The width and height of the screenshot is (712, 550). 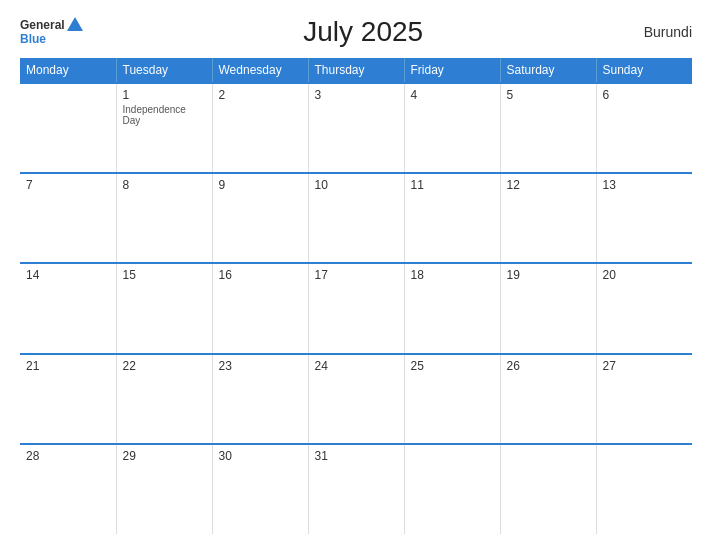 What do you see at coordinates (68, 185) in the screenshot?
I see `day-number: 7` at bounding box center [68, 185].